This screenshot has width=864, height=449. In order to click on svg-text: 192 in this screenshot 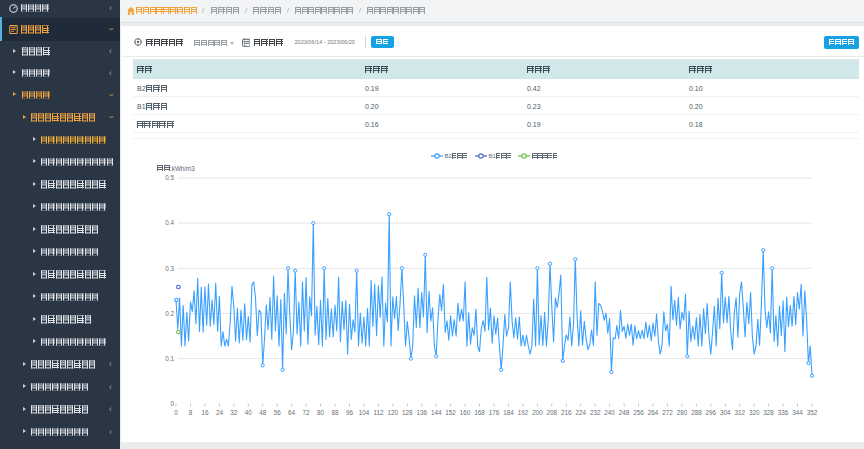, I will do `click(524, 412)`.